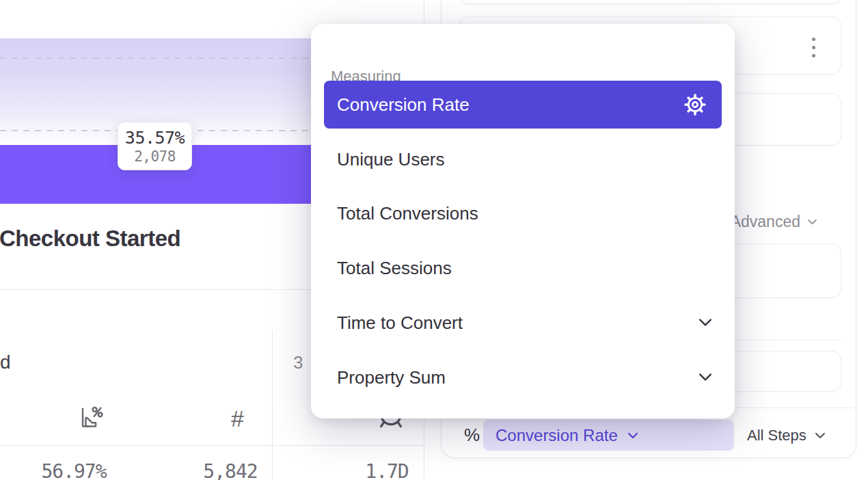  What do you see at coordinates (238, 418) in the screenshot?
I see `count-column-icon: #` at bounding box center [238, 418].